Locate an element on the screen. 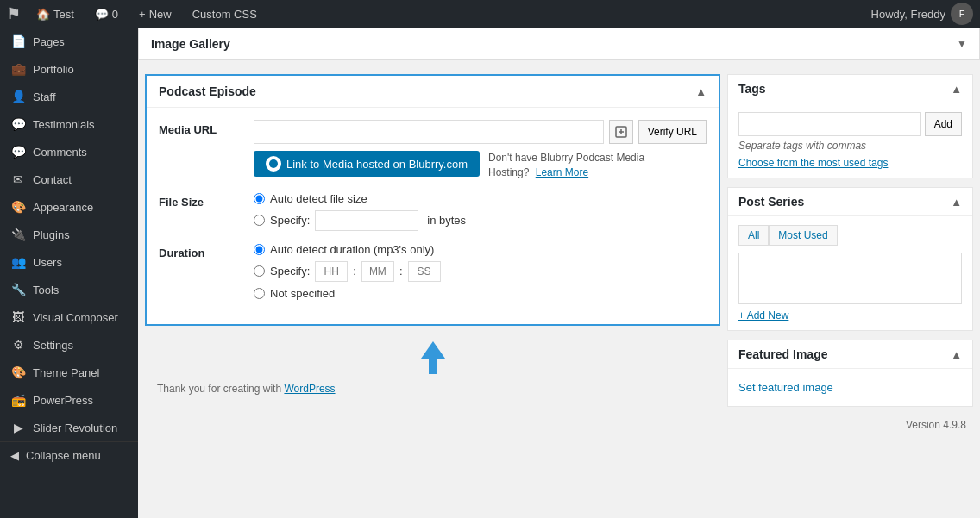  arrow-indicator is located at coordinates (433, 355).